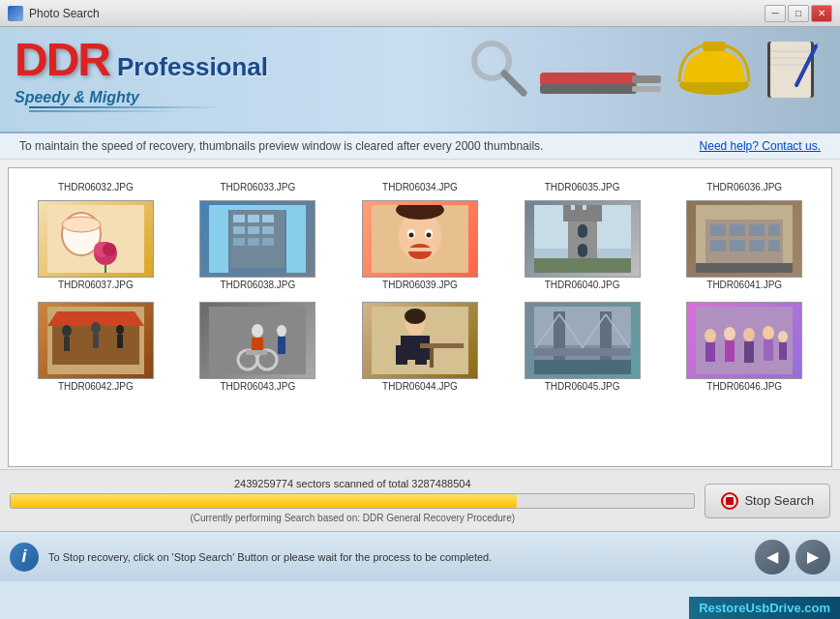 This screenshot has height=619, width=840. Describe the element at coordinates (193, 68) in the screenshot. I see `brand-professional: Professional` at that location.